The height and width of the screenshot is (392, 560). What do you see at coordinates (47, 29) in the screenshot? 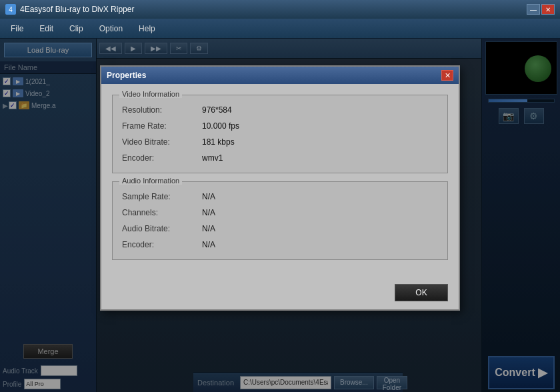
I see `menu-edit: Edit` at bounding box center [47, 29].